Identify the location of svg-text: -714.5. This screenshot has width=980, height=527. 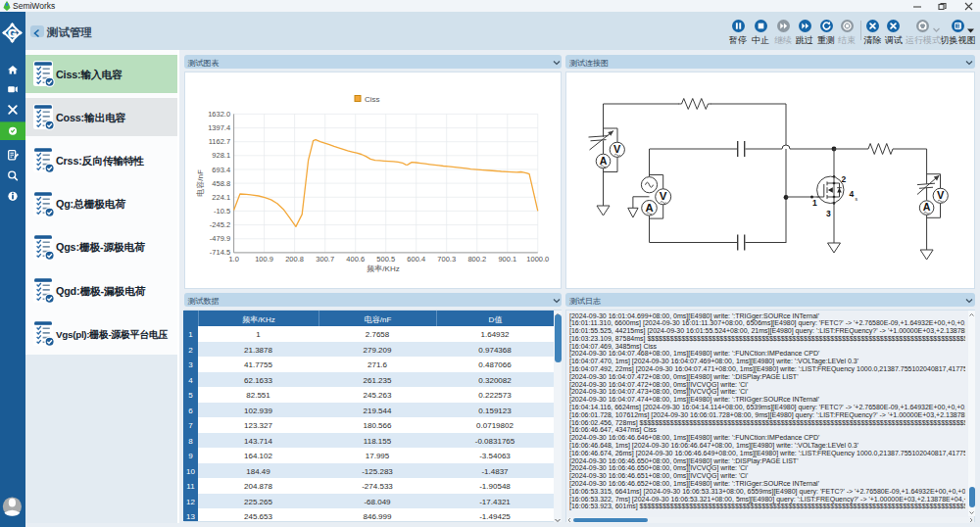
(220, 253).